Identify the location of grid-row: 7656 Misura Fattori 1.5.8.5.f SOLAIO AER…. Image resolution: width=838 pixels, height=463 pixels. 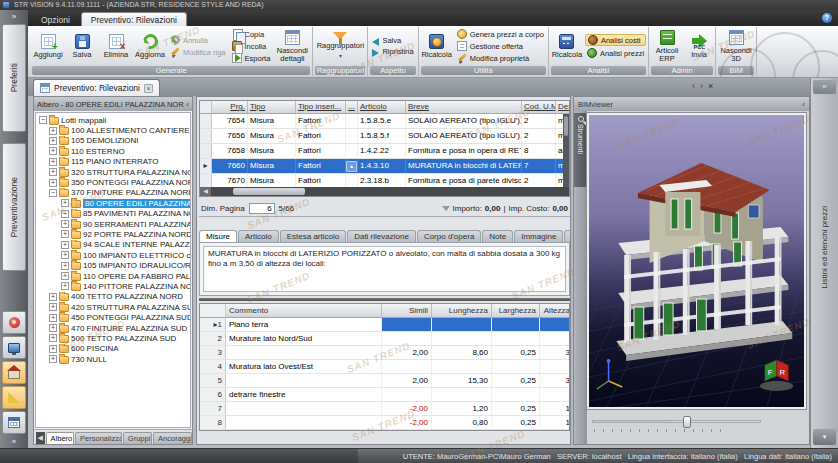
(384, 136).